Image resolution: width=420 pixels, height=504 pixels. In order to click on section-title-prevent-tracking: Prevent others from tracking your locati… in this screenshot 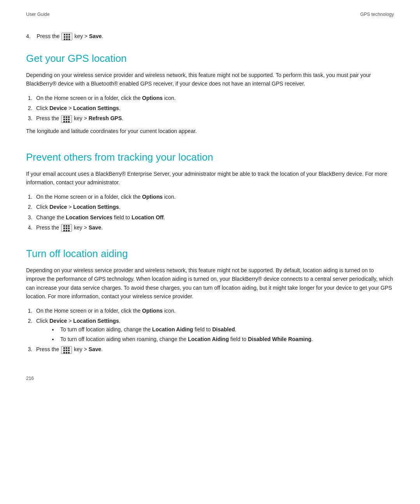, I will do `click(210, 158)`.